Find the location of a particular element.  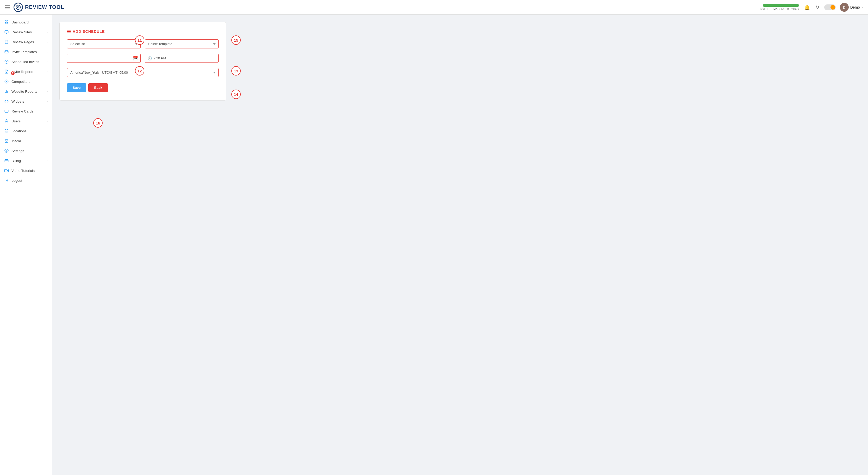

widgets-icon is located at coordinates (6, 101).